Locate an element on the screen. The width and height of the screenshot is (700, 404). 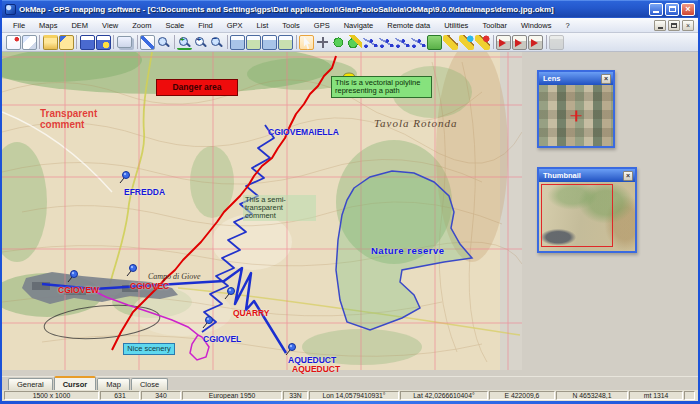
mdi-close-button: × is located at coordinates (688, 26).